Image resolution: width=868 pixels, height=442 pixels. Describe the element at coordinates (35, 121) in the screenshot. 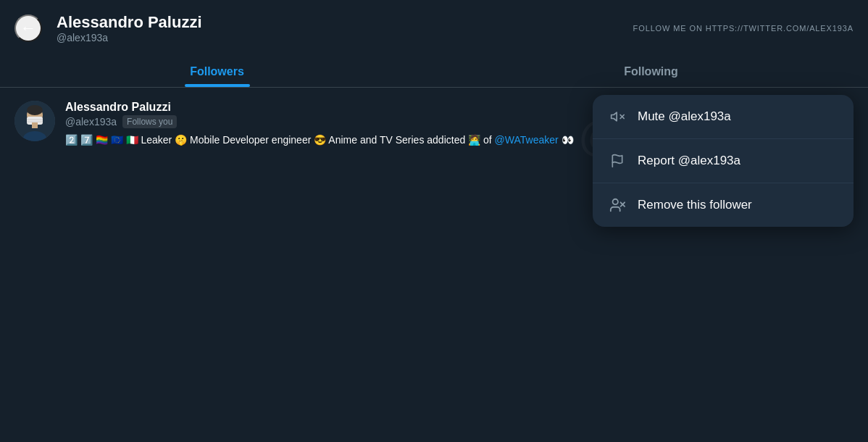

I see `avatar` at that location.